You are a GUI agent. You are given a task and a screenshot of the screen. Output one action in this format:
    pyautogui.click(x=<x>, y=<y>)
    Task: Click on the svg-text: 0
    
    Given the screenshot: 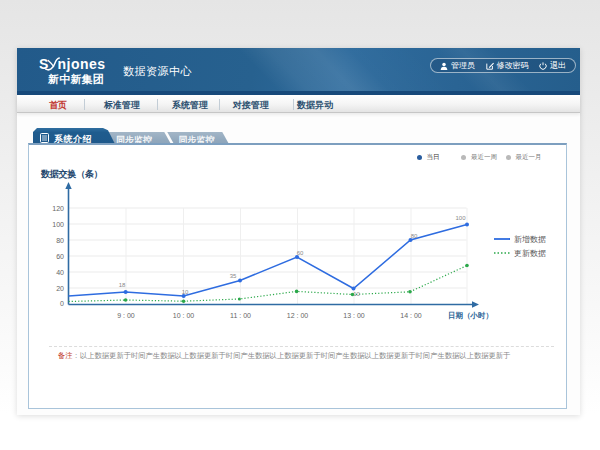 What is the action you would take?
    pyautogui.click(x=62, y=304)
    